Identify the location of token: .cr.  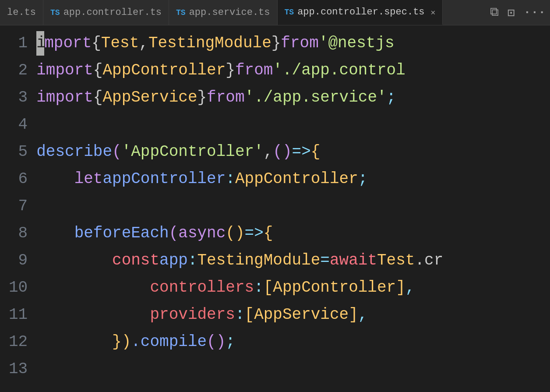
(429, 261).